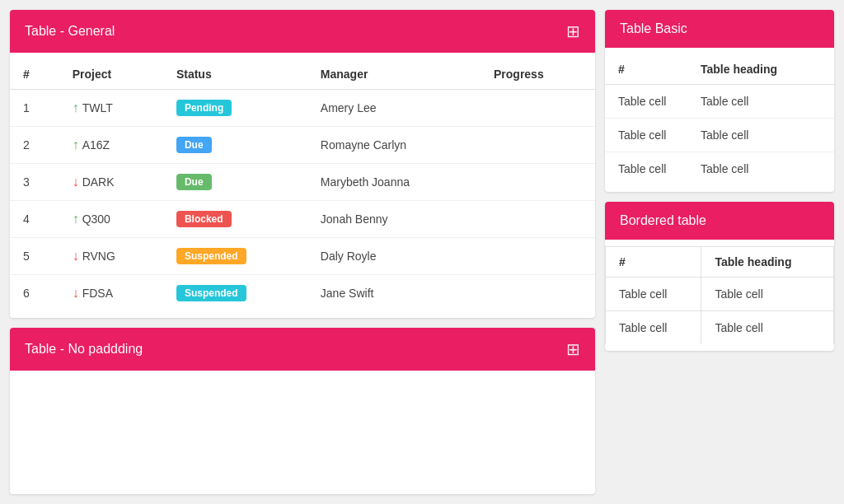 The height and width of the screenshot is (504, 844). Describe the element at coordinates (394, 145) in the screenshot. I see `cell-manager: Romayne Carlyn` at that location.